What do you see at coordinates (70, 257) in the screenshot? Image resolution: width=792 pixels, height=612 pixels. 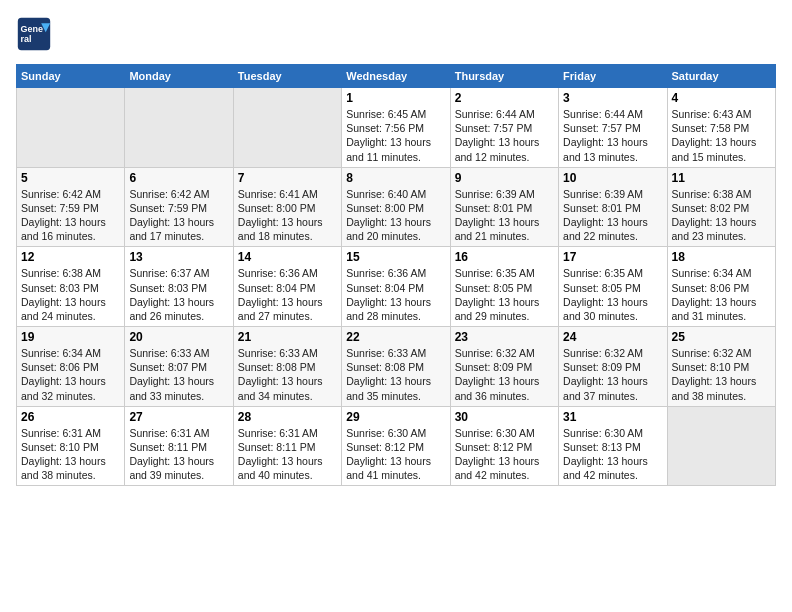 I see `day-number: 12` at bounding box center [70, 257].